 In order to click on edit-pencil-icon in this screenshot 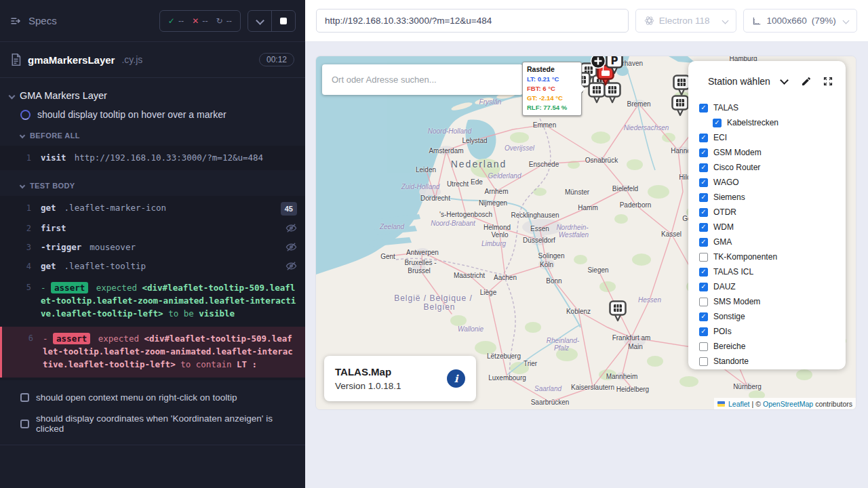, I will do `click(806, 81)`.